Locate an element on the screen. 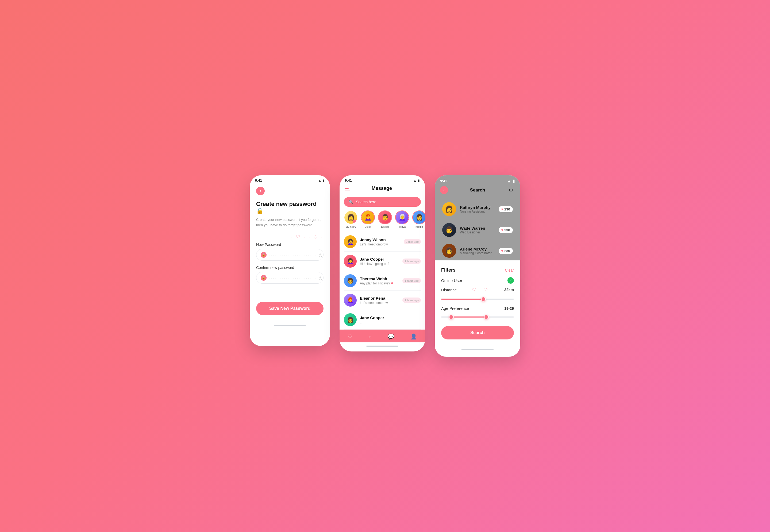 Image resolution: width=770 pixels, height=532 pixels. hamburger-icon is located at coordinates (348, 189).